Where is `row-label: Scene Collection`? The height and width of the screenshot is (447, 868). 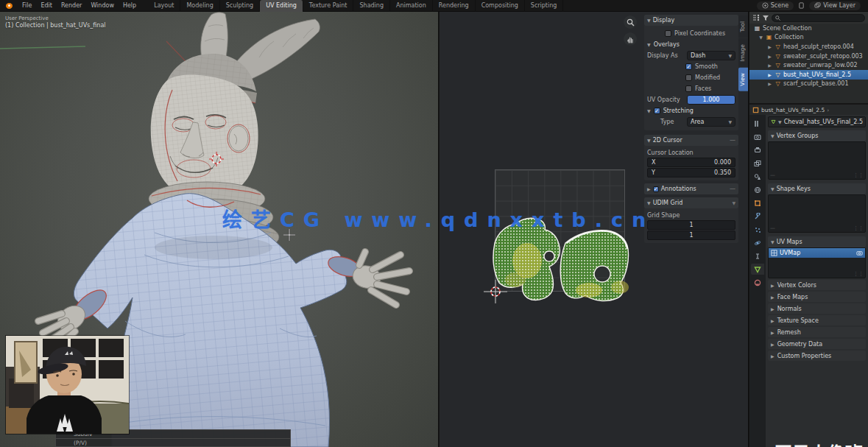
row-label: Scene Collection is located at coordinates (788, 28).